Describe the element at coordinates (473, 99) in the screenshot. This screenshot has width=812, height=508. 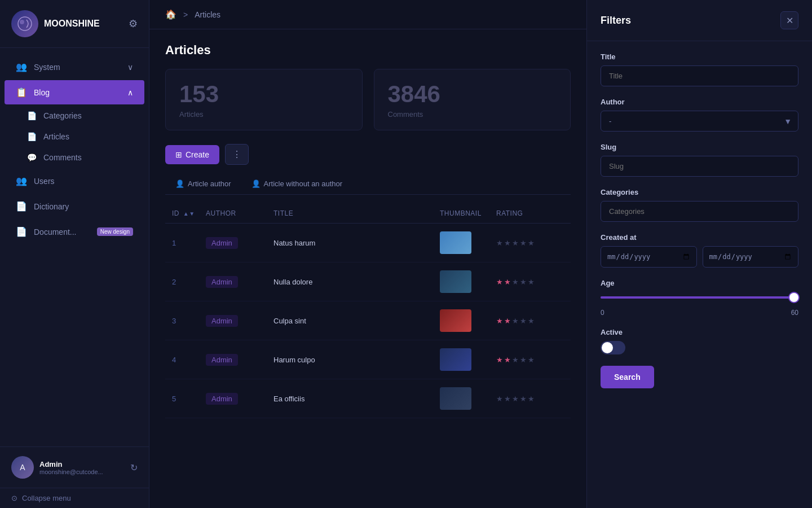
I see `stat-comments: 3846 Comments` at that location.